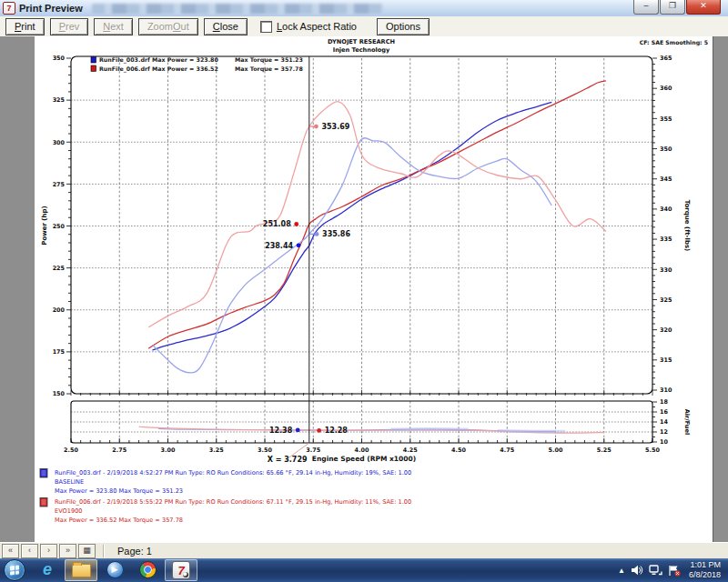  I want to click on window-controls: – ❐ ✕, so click(677, 7).